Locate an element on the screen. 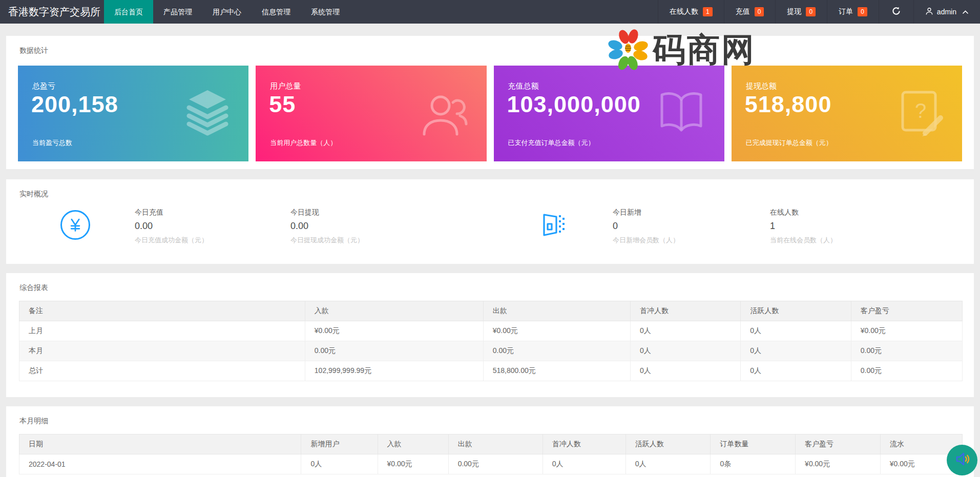 The image size is (980, 477). nav-item-home: 后台首页 is located at coordinates (129, 12).